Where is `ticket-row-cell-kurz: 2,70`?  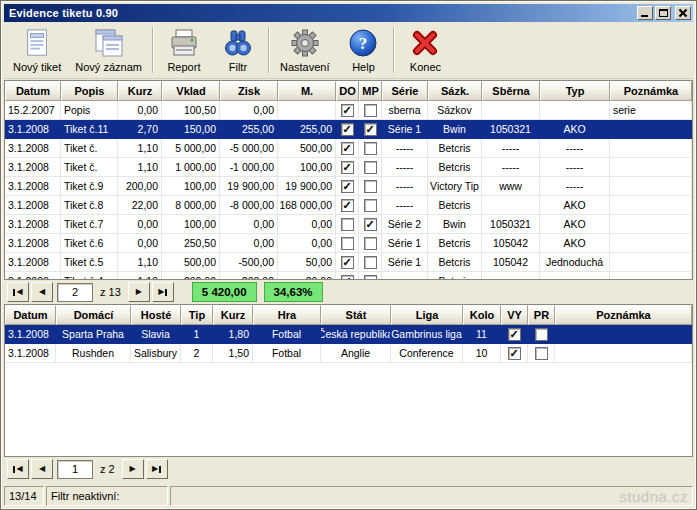 ticket-row-cell-kurz: 2,70 is located at coordinates (140, 129).